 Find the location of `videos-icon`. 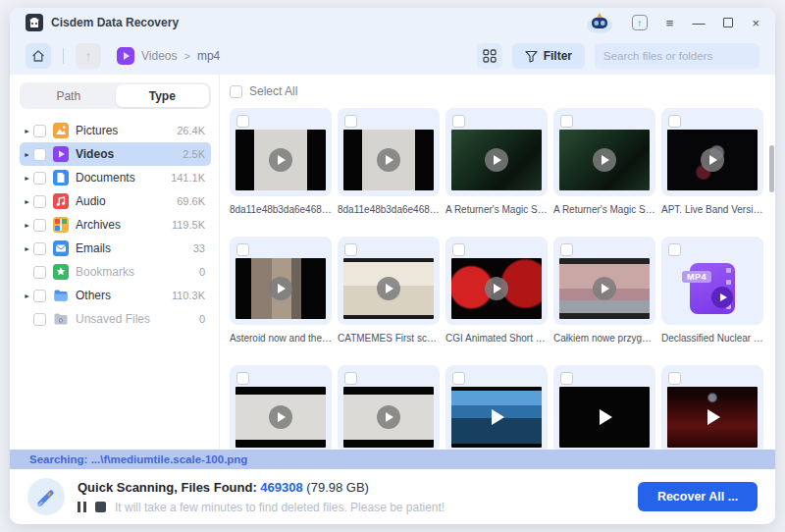

videos-icon is located at coordinates (61, 154).